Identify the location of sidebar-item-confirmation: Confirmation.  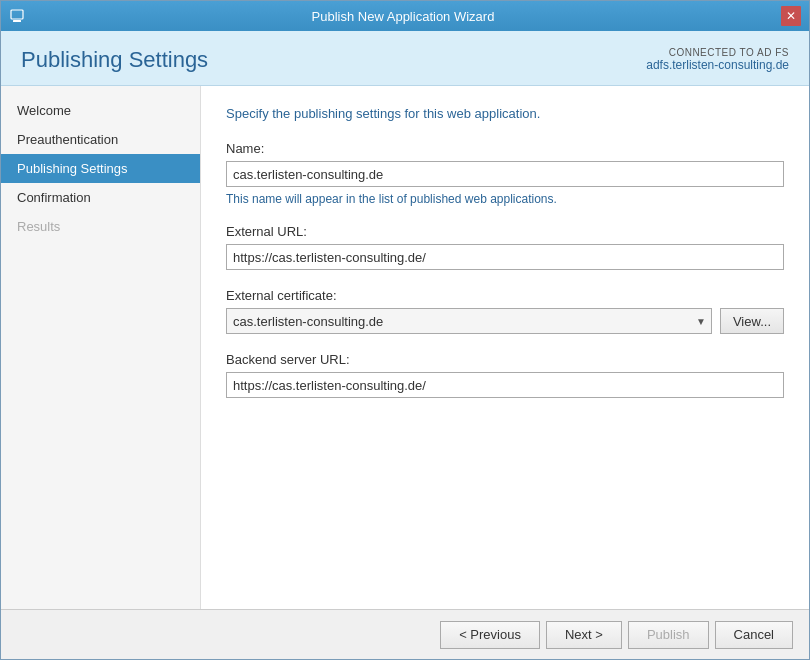
(100, 198).